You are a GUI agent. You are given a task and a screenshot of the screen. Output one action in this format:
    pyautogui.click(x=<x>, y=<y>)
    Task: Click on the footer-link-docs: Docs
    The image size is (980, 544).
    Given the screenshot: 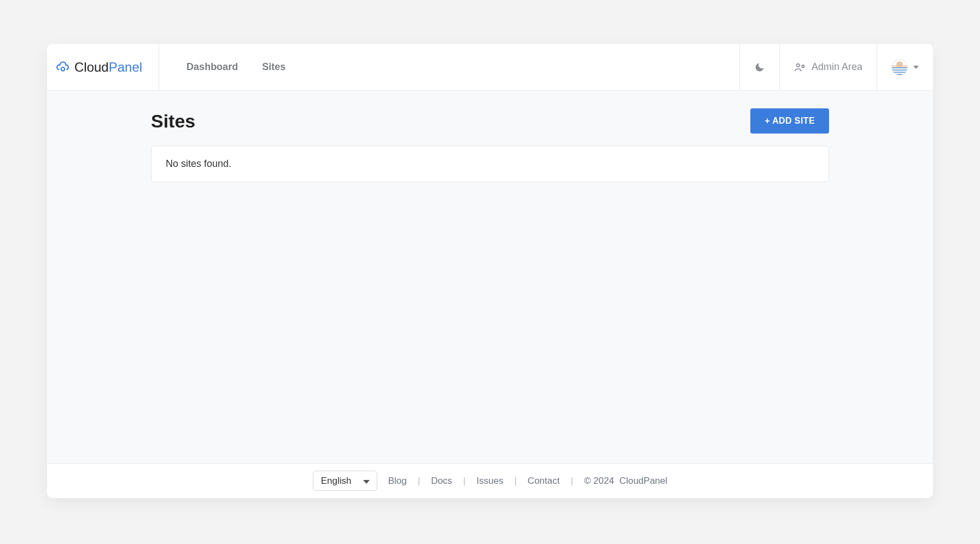 What is the action you would take?
    pyautogui.click(x=442, y=481)
    